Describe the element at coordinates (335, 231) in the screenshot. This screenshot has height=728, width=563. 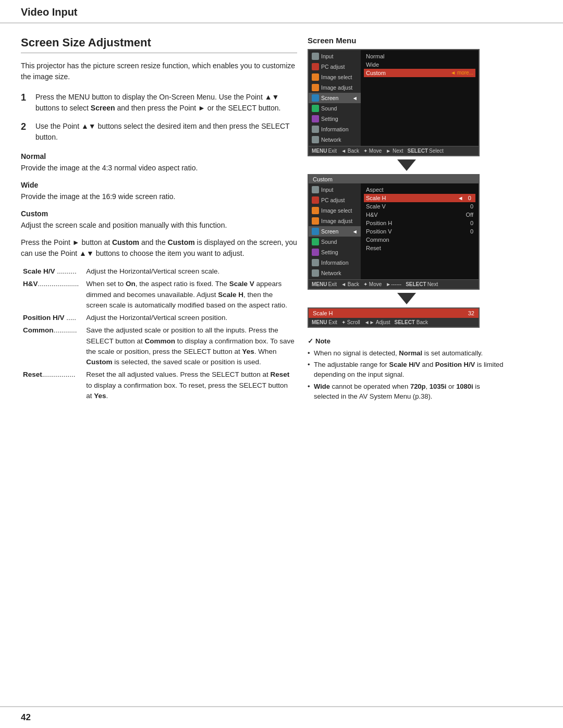
I see `osd2-item-screen: Screen ◄` at that location.